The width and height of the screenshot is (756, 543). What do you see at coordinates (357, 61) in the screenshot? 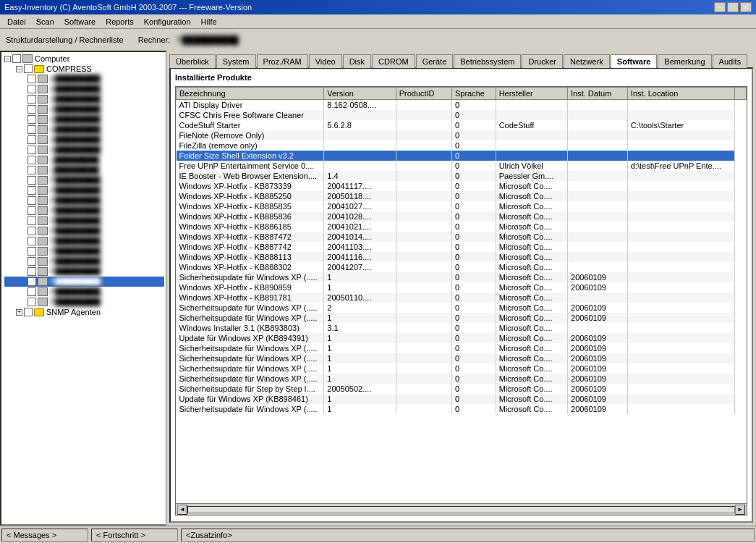
I see `tab-disk: Disk` at bounding box center [357, 61].